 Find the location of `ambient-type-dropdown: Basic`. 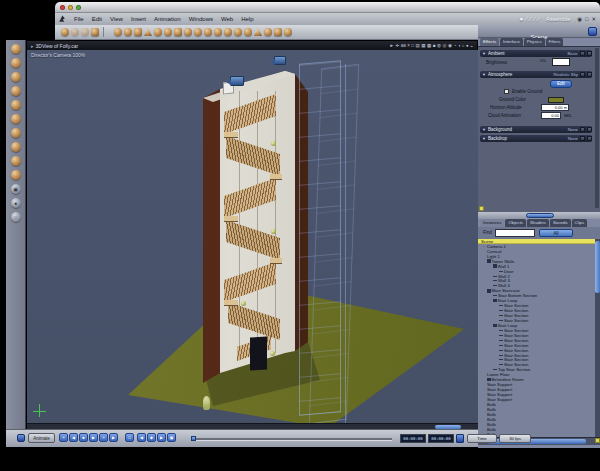

ambient-type-dropdown: Basic is located at coordinates (572, 54).